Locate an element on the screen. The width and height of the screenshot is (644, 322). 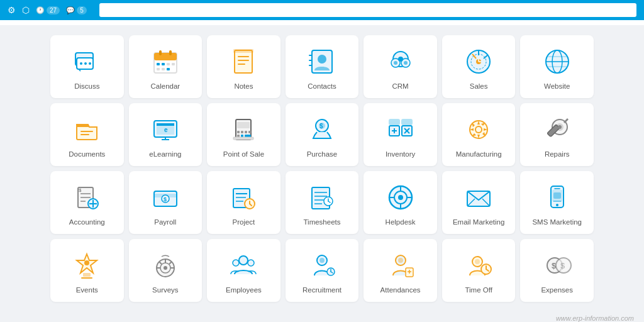
app-manufacturing: Manufacturing is located at coordinates (479, 135).